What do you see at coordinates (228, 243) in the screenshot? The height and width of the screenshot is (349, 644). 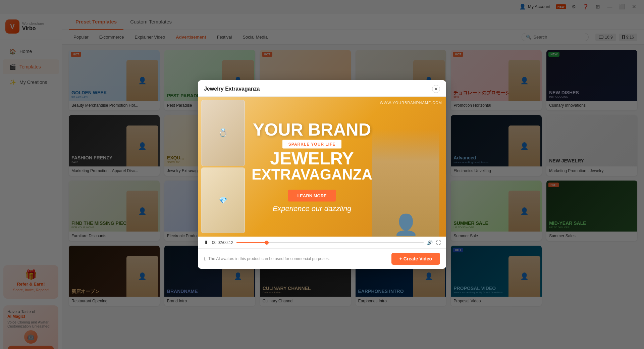 I see `total-time: 00:12` at bounding box center [228, 243].